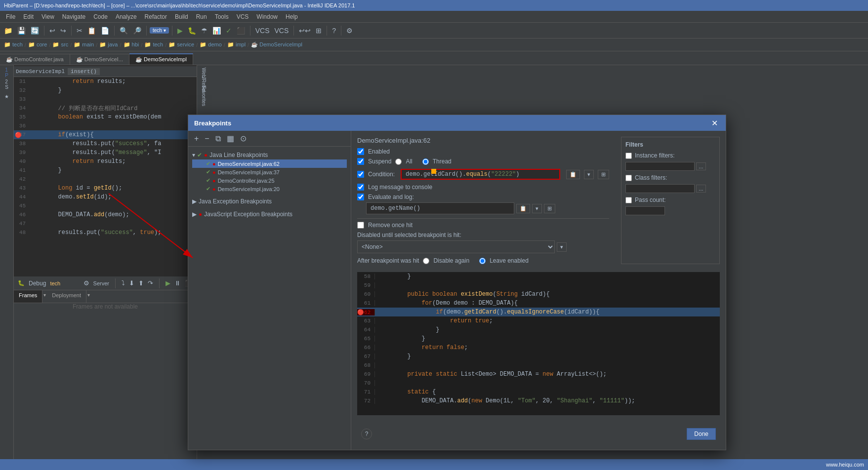  What do you see at coordinates (181, 44) in the screenshot?
I see `bc-service: 📁 service` at bounding box center [181, 44].